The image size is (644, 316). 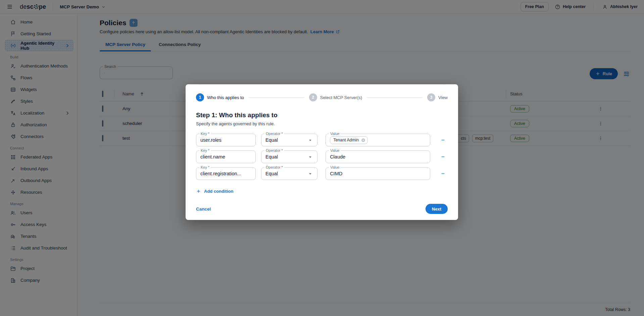 What do you see at coordinates (220, 97) in the screenshot?
I see `step-1: 1 Who this applies to` at bounding box center [220, 97].